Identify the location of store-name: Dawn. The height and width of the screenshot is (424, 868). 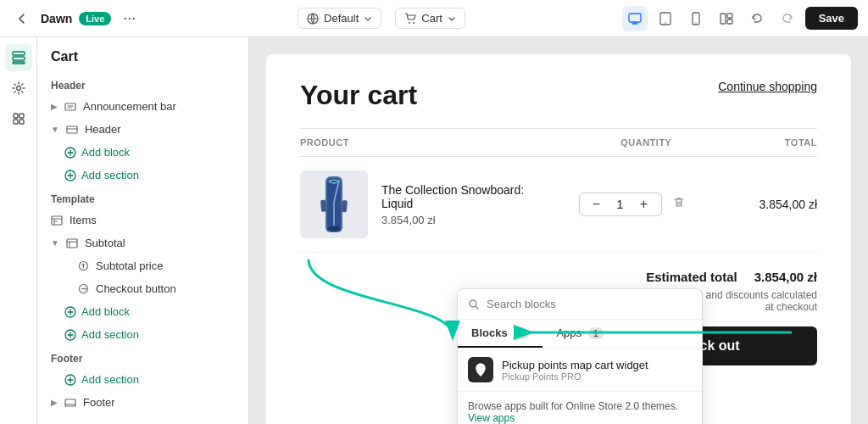
(56, 19).